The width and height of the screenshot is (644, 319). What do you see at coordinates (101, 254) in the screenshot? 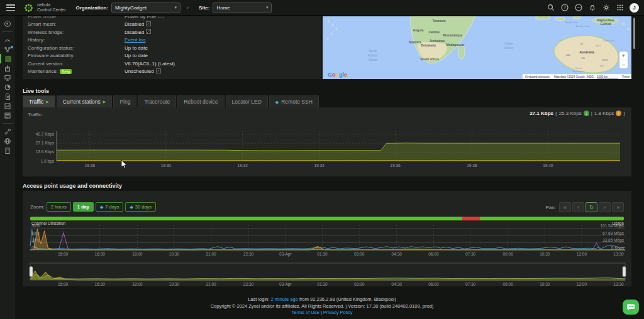
I see `svg-text: 16:30` at bounding box center [101, 254].